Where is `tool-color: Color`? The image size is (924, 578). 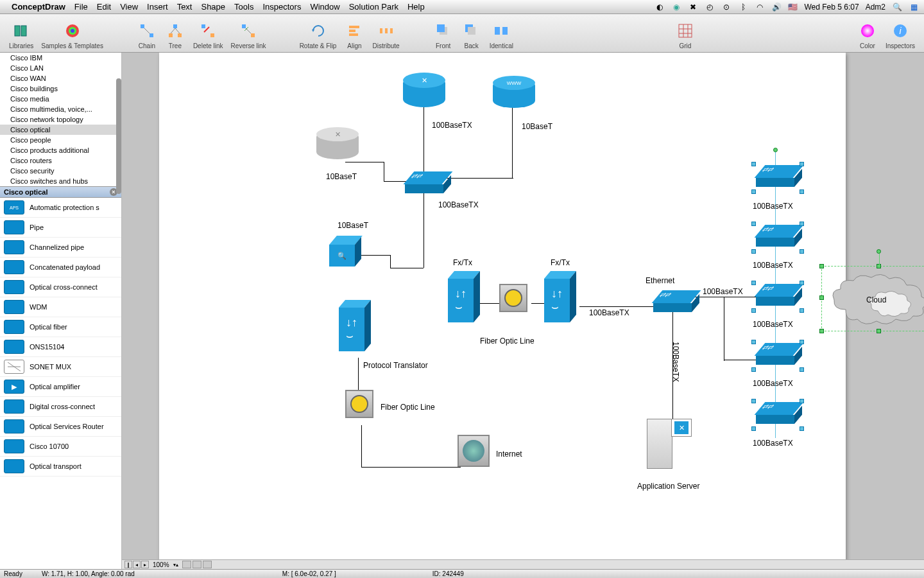 tool-color: Color is located at coordinates (868, 35).